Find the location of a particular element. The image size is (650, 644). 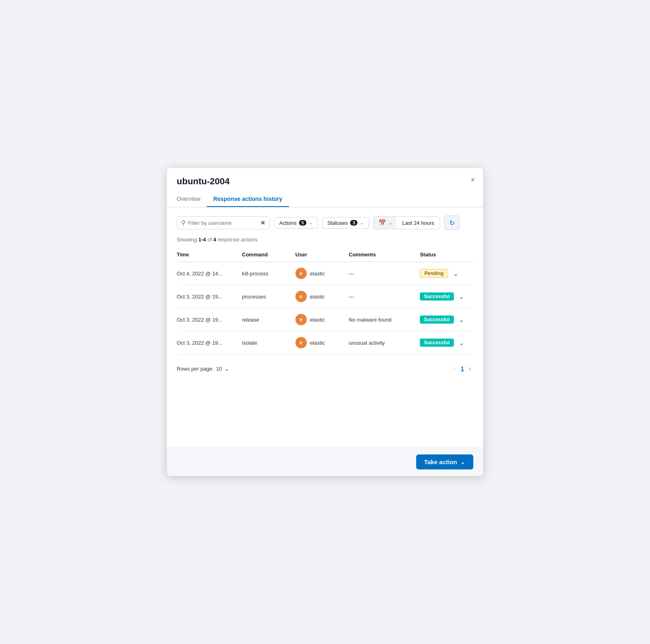

current-page-number: 1 is located at coordinates (462, 369).